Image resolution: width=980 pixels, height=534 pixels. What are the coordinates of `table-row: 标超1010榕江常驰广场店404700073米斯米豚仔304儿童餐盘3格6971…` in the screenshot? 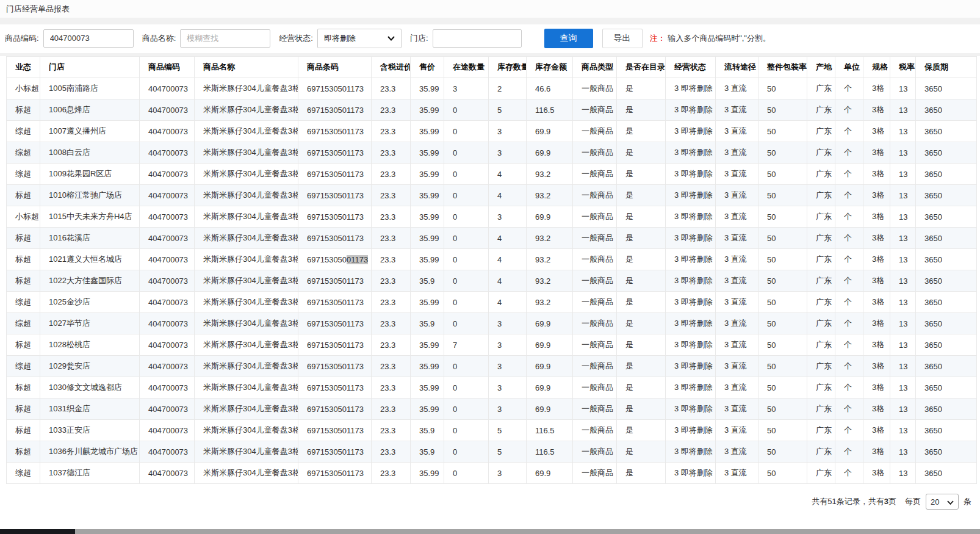 It's located at (492, 195).